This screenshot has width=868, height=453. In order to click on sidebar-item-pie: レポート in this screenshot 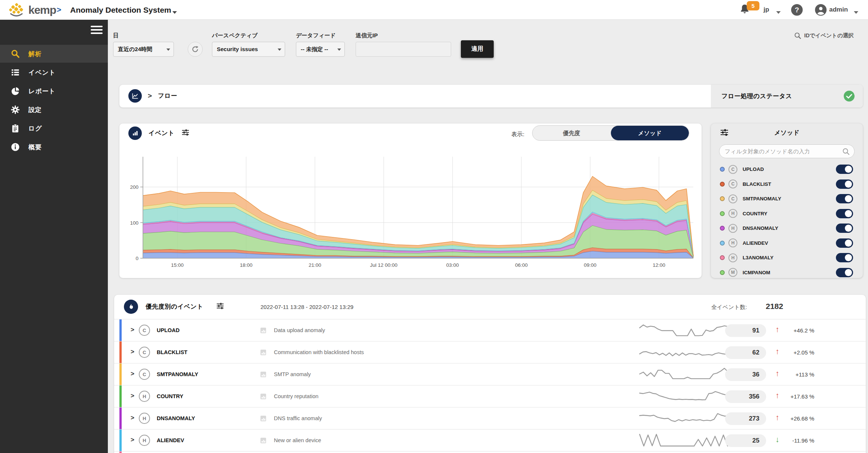, I will do `click(54, 91)`.